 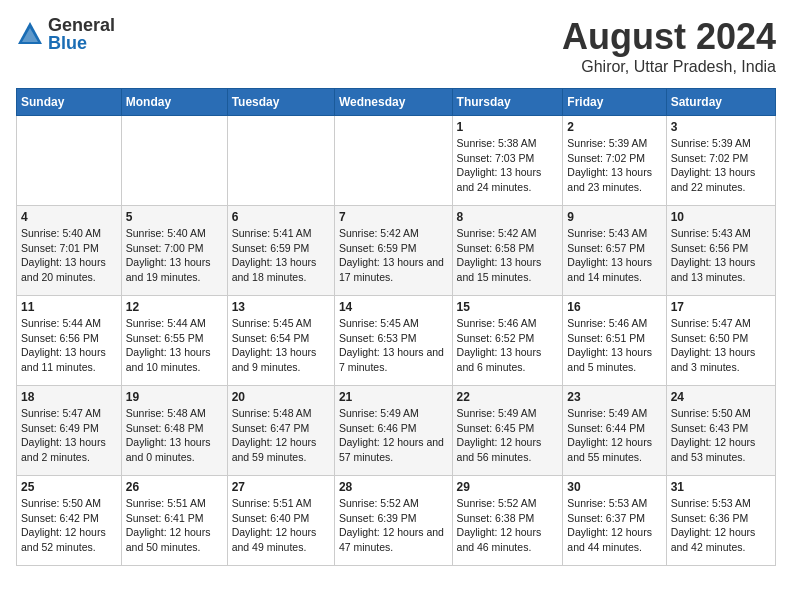 What do you see at coordinates (70, 102) in the screenshot?
I see `header-sunday: Sunday` at bounding box center [70, 102].